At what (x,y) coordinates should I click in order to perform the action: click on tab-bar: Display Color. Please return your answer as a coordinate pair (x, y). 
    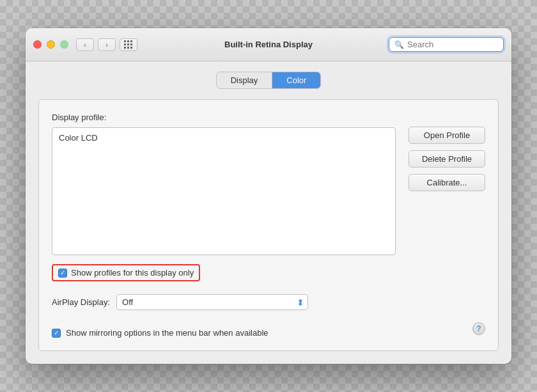
    Looking at the image, I should click on (268, 81).